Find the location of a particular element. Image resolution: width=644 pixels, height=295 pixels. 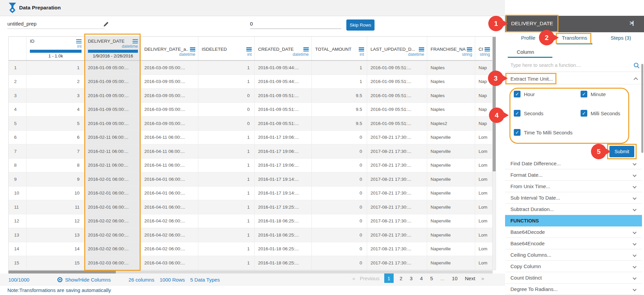

table-cell: 9 is located at coordinates (56, 179).